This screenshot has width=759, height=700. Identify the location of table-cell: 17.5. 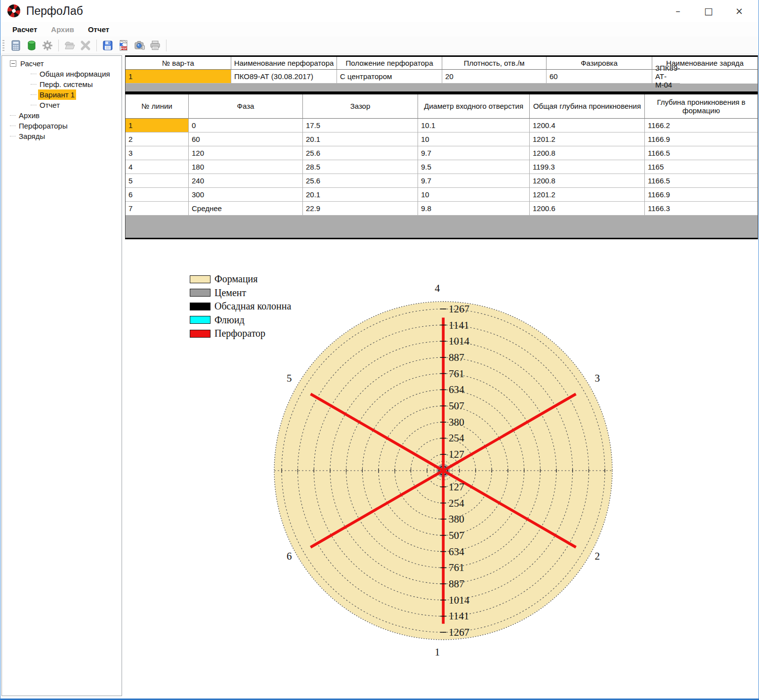
(361, 126).